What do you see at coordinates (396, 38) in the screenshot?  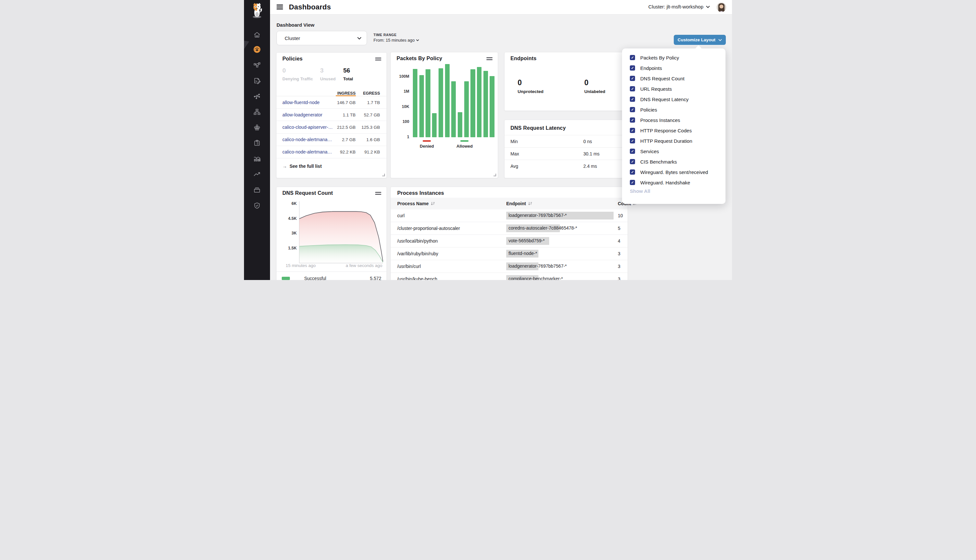 I see `time-range-control: TIME RANGE From: 15 minutes ago` at bounding box center [396, 38].